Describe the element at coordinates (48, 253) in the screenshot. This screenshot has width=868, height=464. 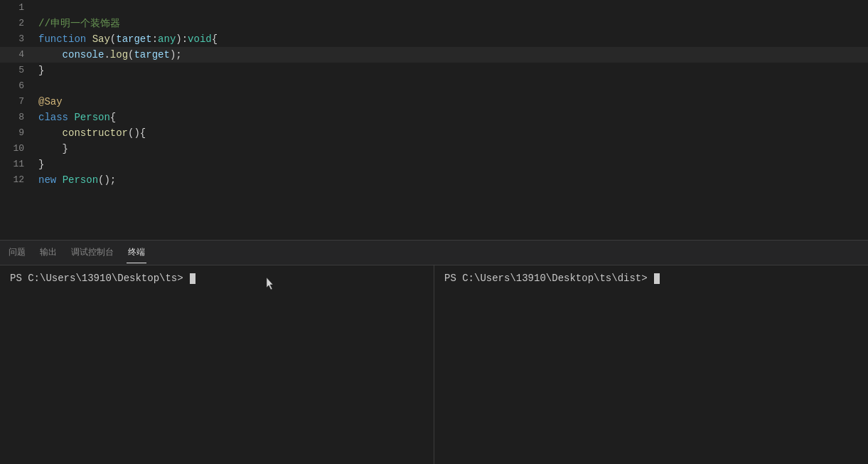
I see `tab-output: 输出` at that location.